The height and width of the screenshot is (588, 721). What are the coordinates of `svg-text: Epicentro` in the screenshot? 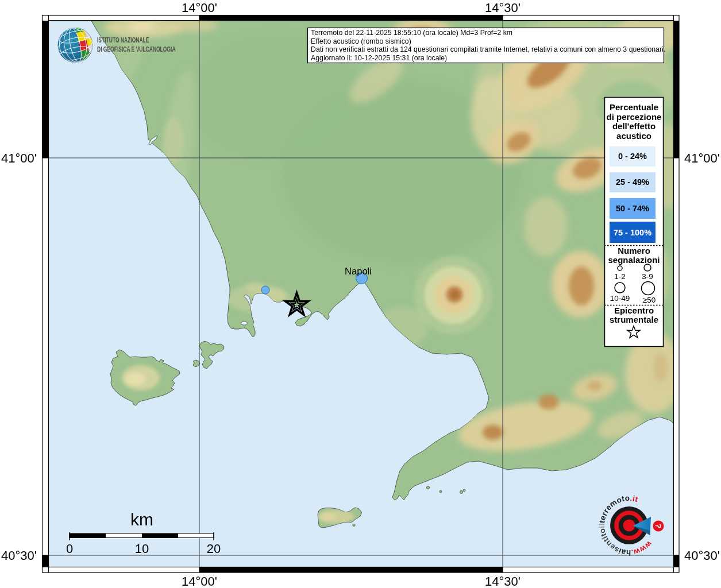 It's located at (634, 310).